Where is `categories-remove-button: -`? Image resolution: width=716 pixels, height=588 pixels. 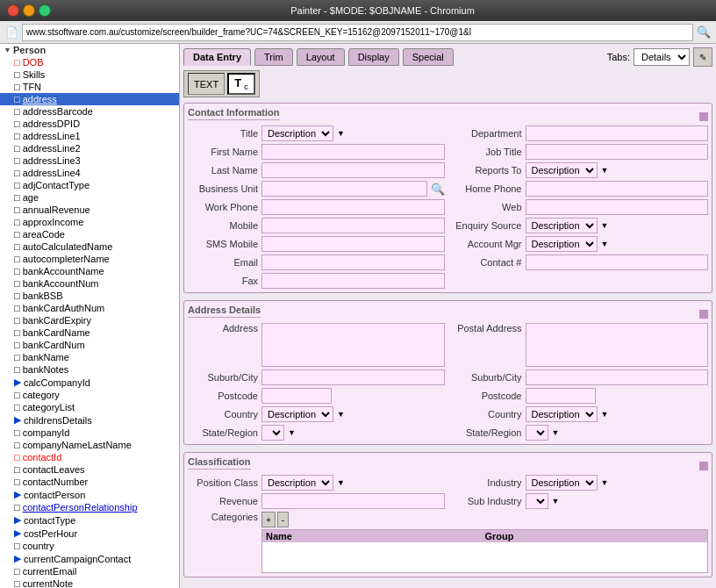
categories-remove-button: - is located at coordinates (283, 520).